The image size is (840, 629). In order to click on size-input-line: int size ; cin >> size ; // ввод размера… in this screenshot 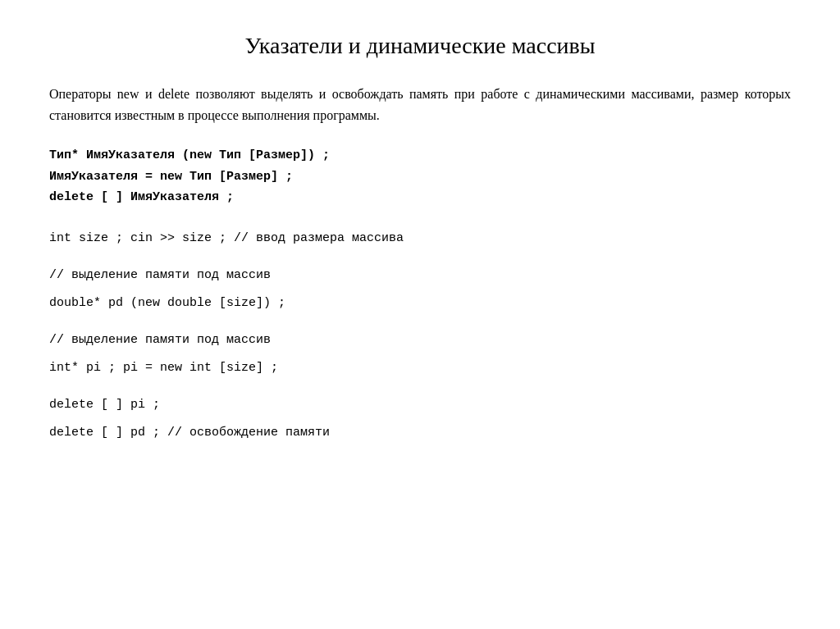, I will do `click(420, 239)`.